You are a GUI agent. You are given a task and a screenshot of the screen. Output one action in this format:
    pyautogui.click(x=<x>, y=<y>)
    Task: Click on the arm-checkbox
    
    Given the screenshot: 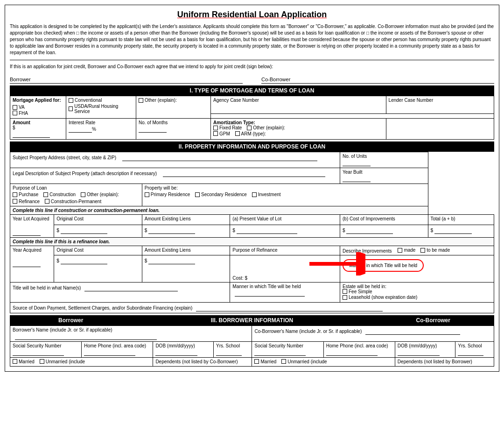 What is the action you would take?
    pyautogui.click(x=238, y=134)
    